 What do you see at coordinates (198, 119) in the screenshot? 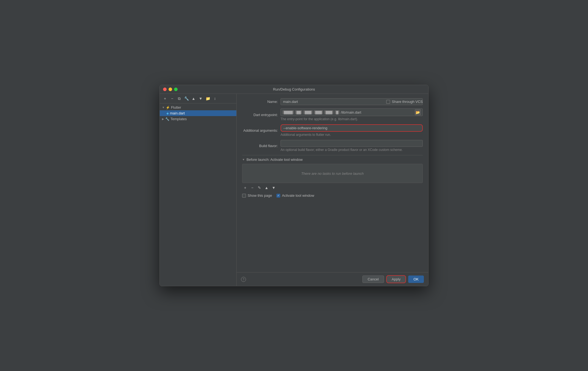
I see `sidebar-item-templates: ▶ 🔧 Templates` at bounding box center [198, 119].